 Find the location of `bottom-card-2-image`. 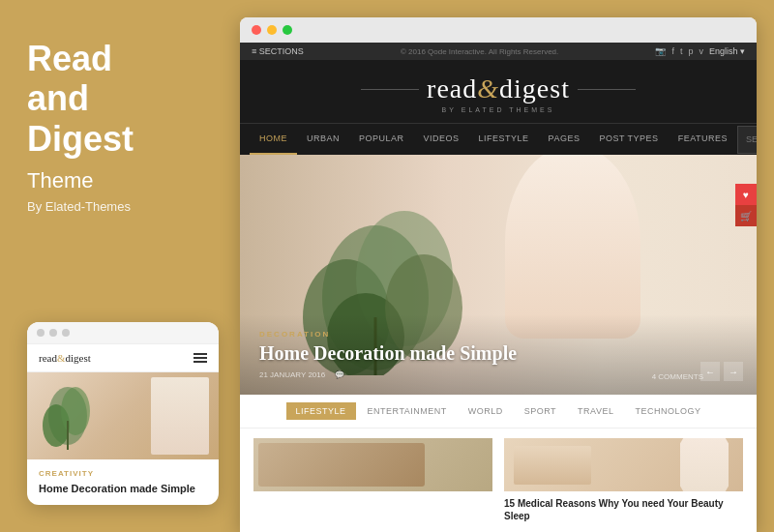

bottom-card-2-image is located at coordinates (623, 464).